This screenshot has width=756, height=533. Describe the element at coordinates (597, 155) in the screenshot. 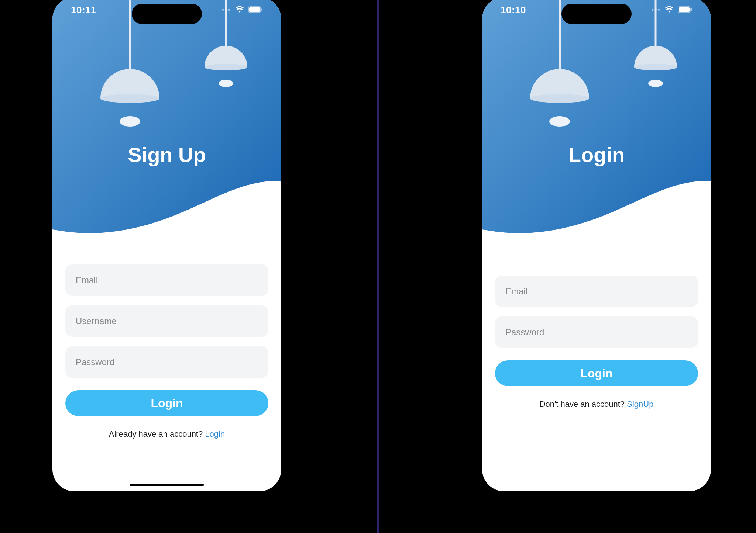

I see `page-title: Login` at that location.